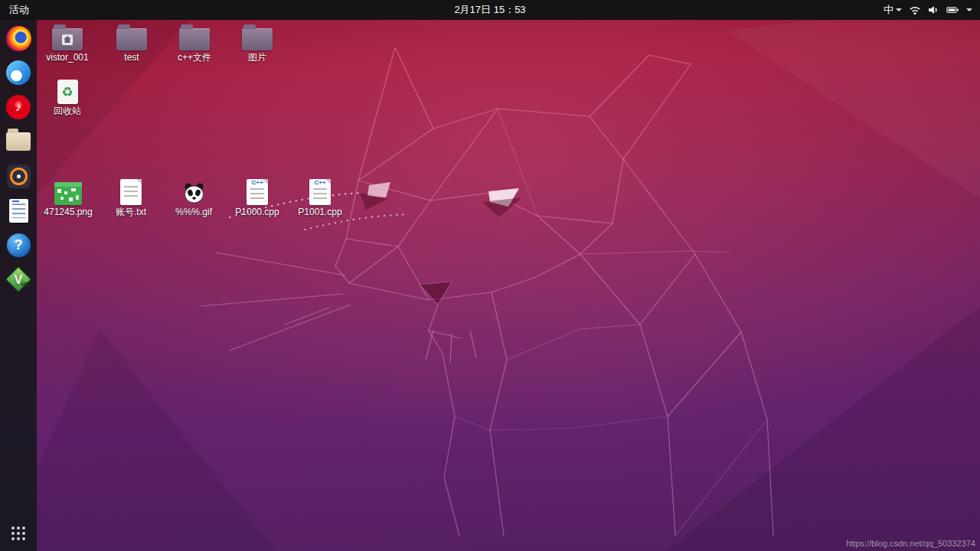 Image resolution: width=980 pixels, height=551 pixels. What do you see at coordinates (68, 213) in the screenshot?
I see `icon-label: 471245.png` at bounding box center [68, 213].